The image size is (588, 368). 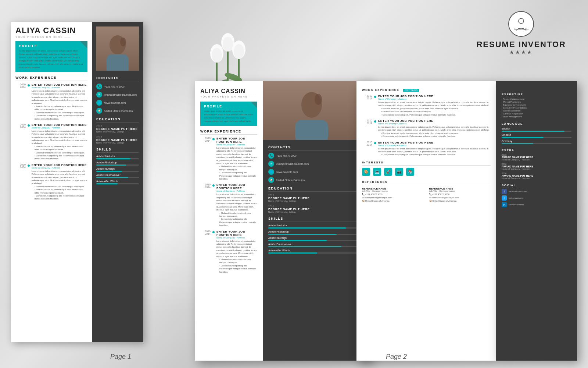 What do you see at coordinates (237, 187) in the screenshot?
I see `ljob-title-2: ENTER YOUR JOB POSITION HERE` at bounding box center [237, 187].